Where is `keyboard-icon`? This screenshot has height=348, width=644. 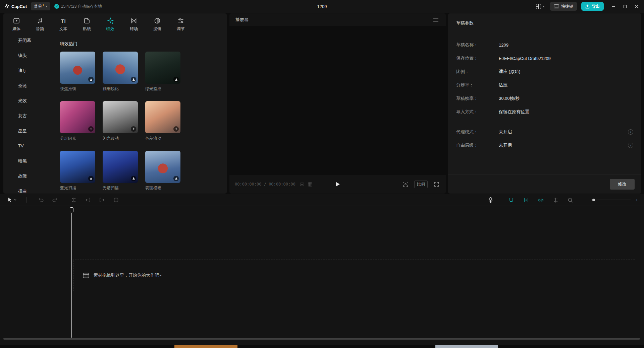 keyboard-icon is located at coordinates (556, 6).